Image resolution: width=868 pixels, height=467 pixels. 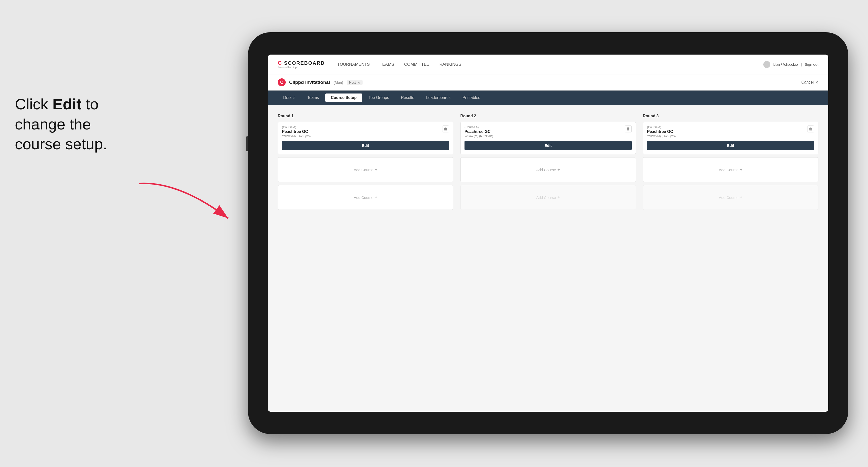 I want to click on plus-icon-r2-2: +, so click(x=559, y=197).